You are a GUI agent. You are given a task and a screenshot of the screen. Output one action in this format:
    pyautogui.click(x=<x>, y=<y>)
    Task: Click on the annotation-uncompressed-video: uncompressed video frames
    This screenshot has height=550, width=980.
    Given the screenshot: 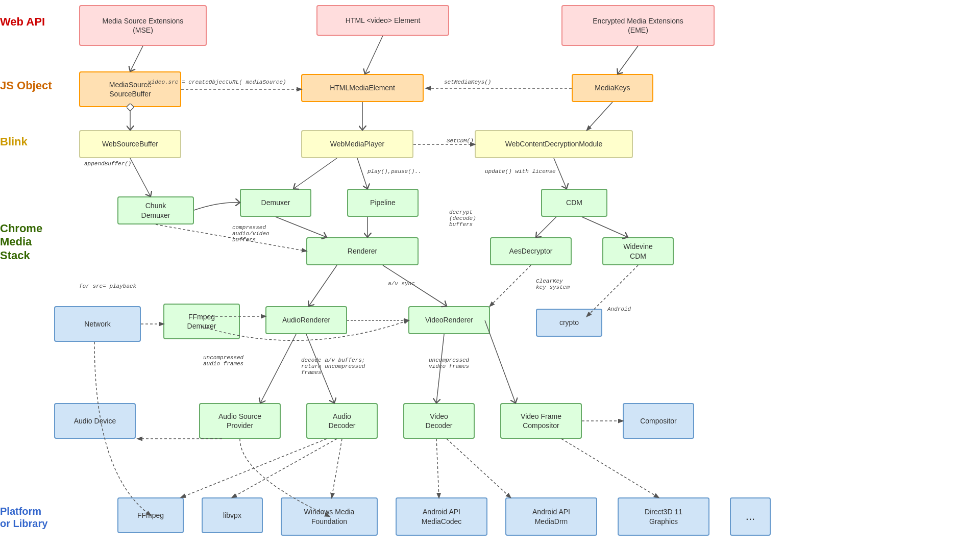 What is the action you would take?
    pyautogui.click(x=449, y=363)
    